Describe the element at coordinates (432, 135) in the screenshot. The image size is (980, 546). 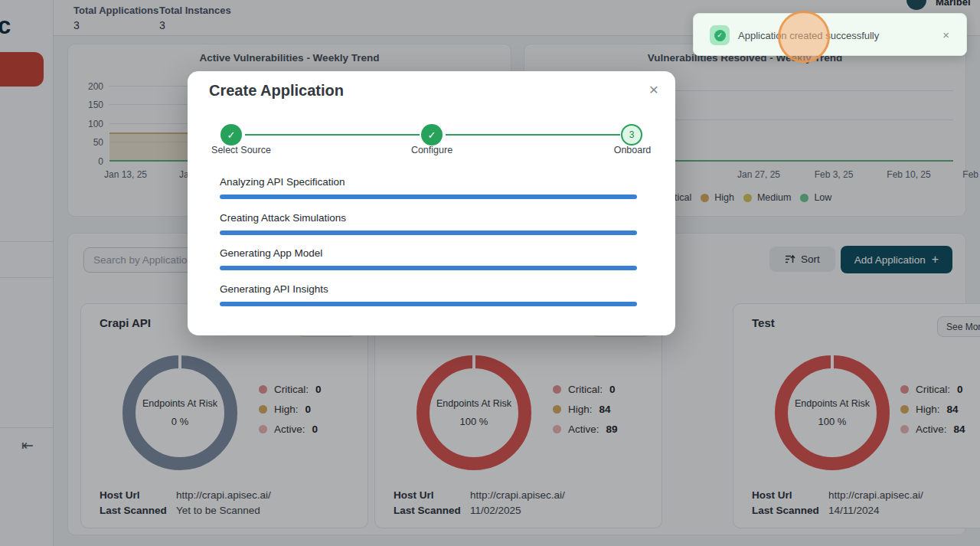
I see `step-configure-circle: ✓` at that location.